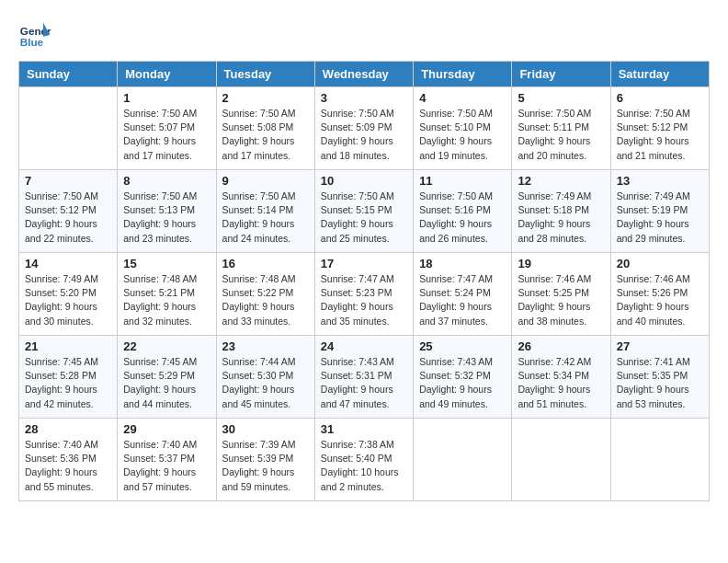 The width and height of the screenshot is (728, 563). Describe the element at coordinates (561, 377) in the screenshot. I see `calendar-cell: 26Sunrise: 7:42 AM Sunset: 5:34 PM Dayli…` at that location.